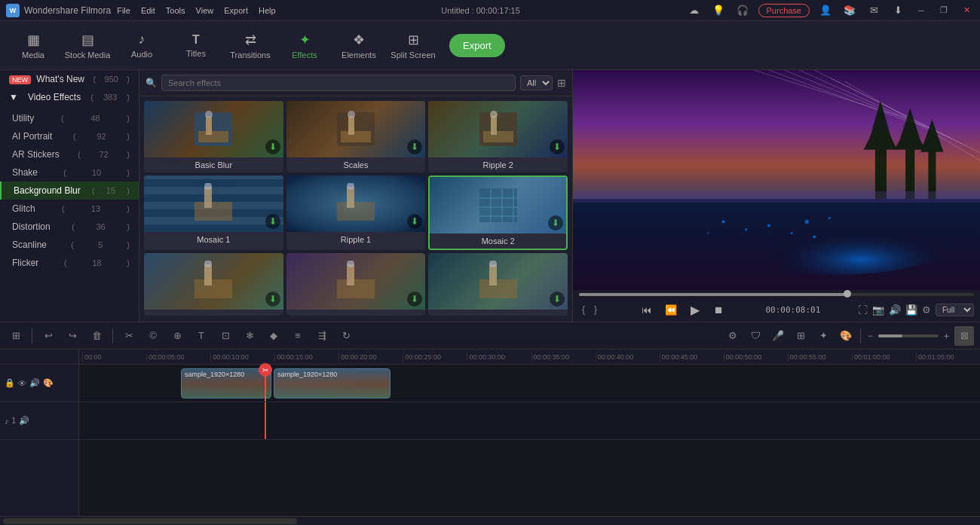  I want to click on toolbar-elements: ❖ Elements, so click(359, 45).